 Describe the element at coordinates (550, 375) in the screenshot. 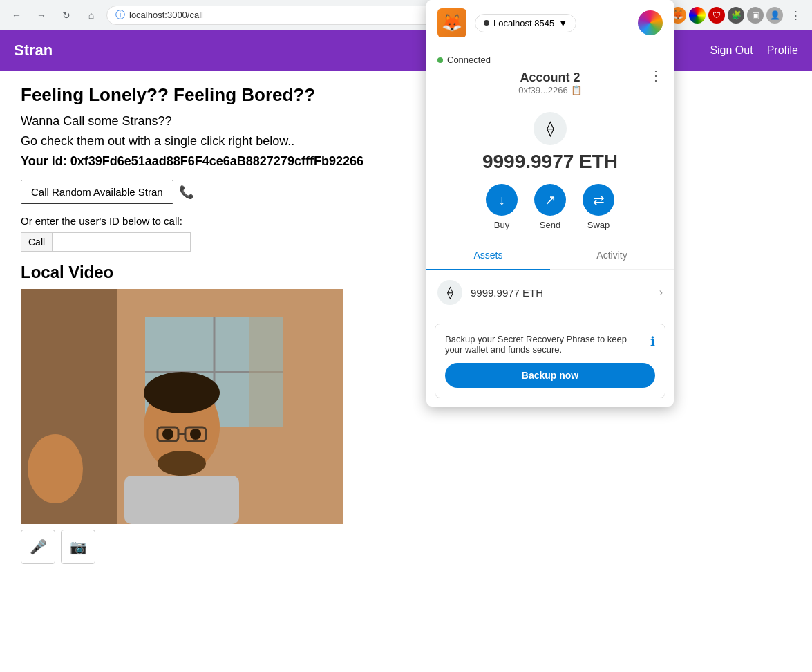

I see `mm-backup-now-button: Backup now` at that location.